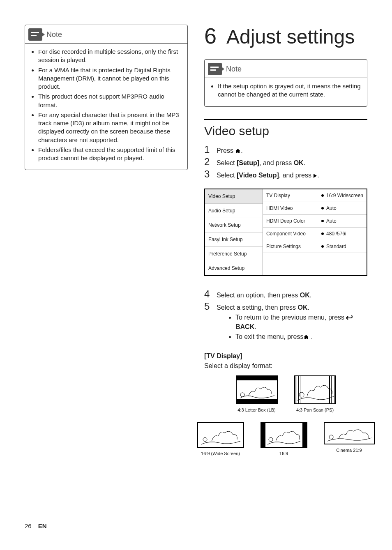 This screenshot has height=550, width=392. What do you see at coordinates (28, 526) in the screenshot?
I see `page-number: 26` at bounding box center [28, 526].